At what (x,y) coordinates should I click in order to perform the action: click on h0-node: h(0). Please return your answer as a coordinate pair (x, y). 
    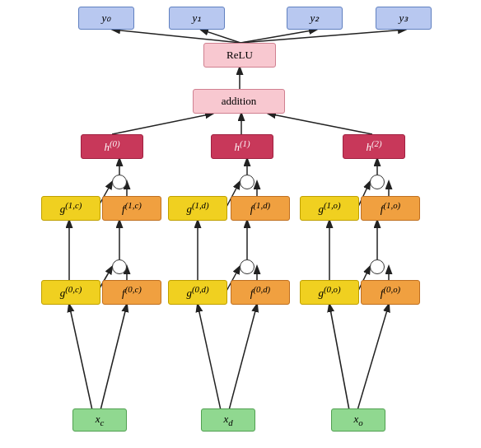
    Looking at the image, I should click on (112, 147).